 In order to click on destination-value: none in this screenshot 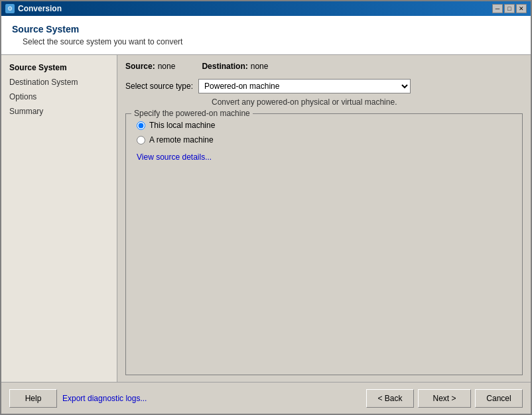, I will do `click(260, 66)`.